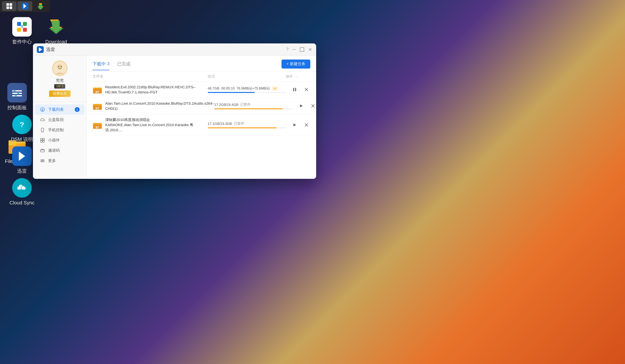  Describe the element at coordinates (25, 6) in the screenshot. I see `taskbar-xunlei-btn` at that location.